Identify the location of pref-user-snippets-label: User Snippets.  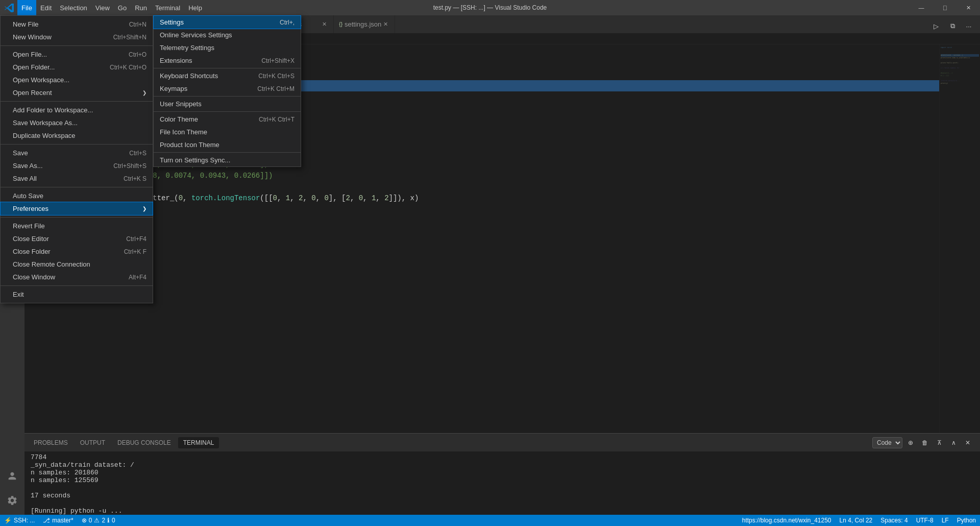
(227, 104).